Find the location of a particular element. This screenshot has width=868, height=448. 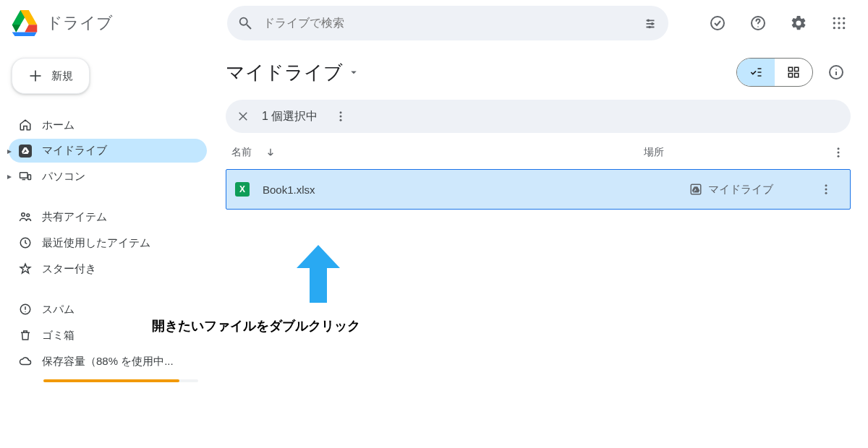

home-icon is located at coordinates (25, 125).